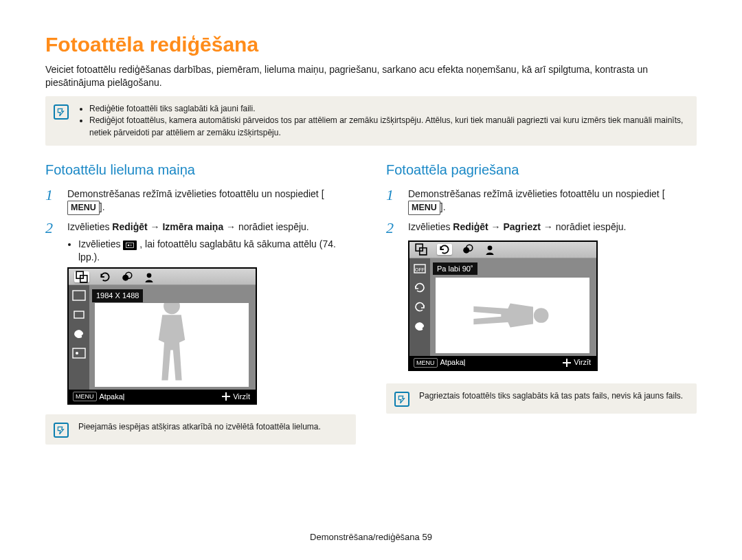 The height and width of the screenshot is (560, 742). I want to click on top-note-item: Rediģētie fotoattēli tiks saglabāti kā j…, so click(388, 109).